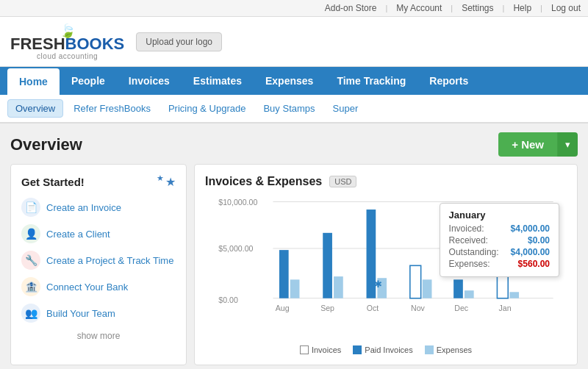 The width and height of the screenshot is (588, 369). Describe the element at coordinates (371, 81) in the screenshot. I see `nav-time-tracking: Time Tracking` at that location.